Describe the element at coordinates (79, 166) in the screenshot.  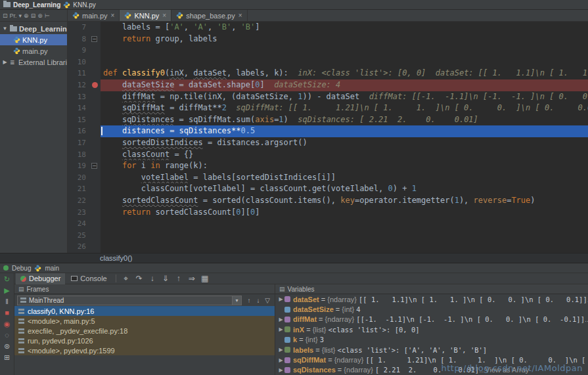
I see `line-number: 19` at that location.